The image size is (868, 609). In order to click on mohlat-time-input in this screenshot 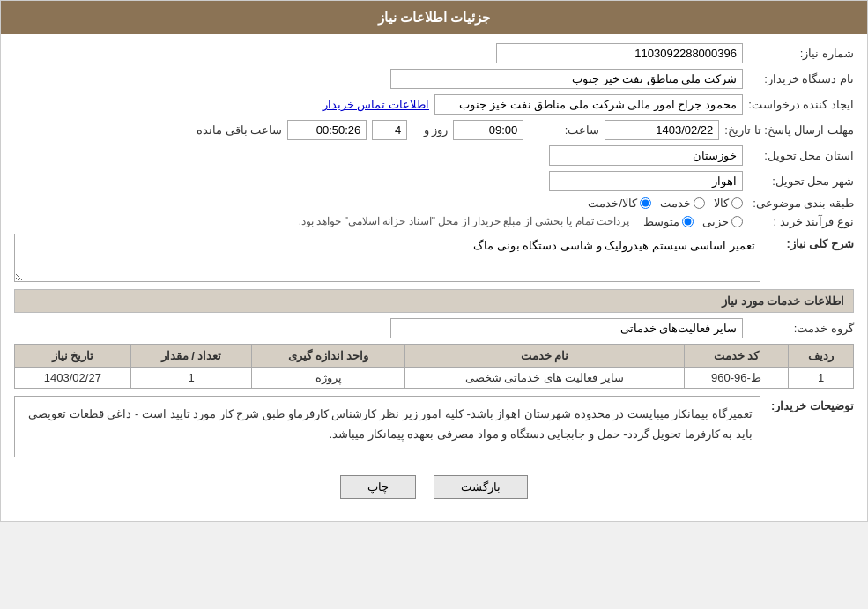, I will do `click(488, 130)`.